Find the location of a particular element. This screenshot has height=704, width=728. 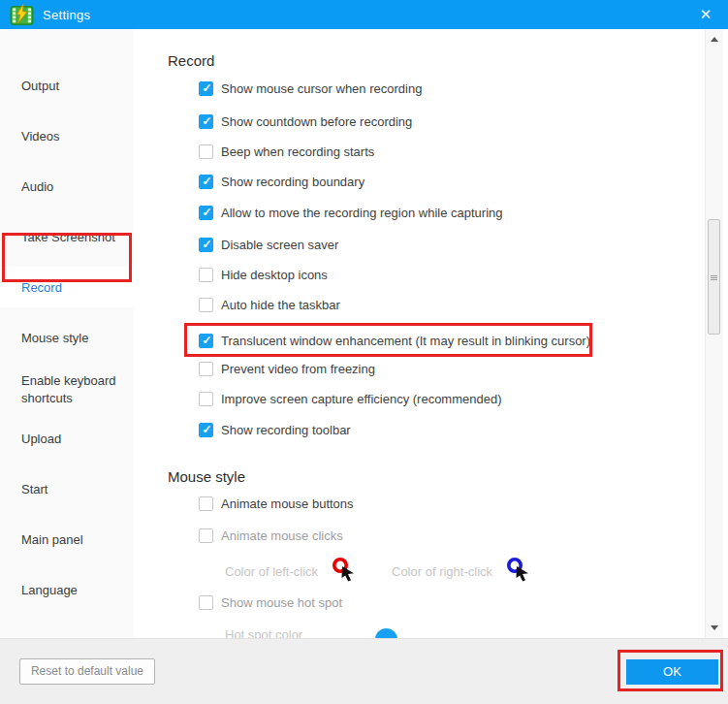

mouse-style-section-heading: Mouse style is located at coordinates (206, 477).